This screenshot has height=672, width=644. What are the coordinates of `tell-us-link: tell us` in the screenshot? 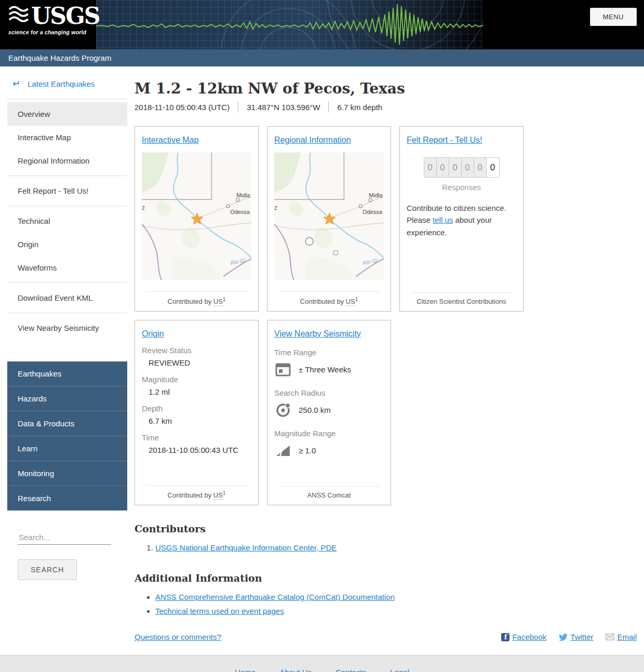 It's located at (442, 220).